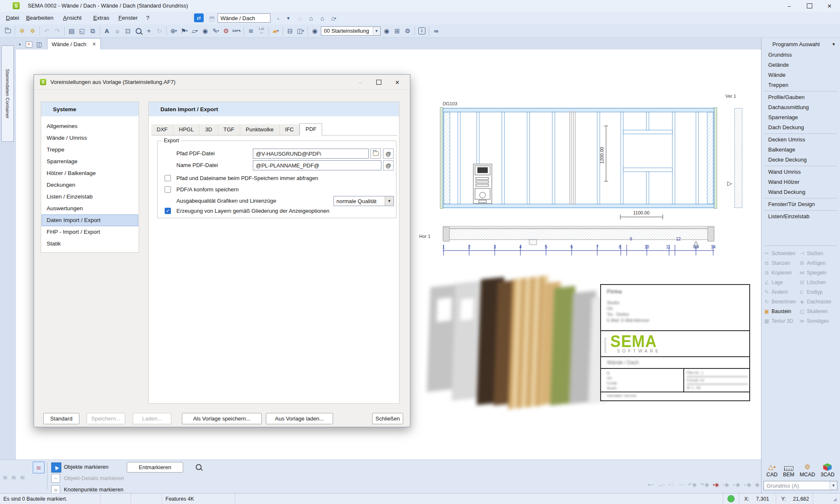 The width and height of the screenshot is (840, 504). I want to click on measure-zigzag-icon: ≋, so click(251, 31).